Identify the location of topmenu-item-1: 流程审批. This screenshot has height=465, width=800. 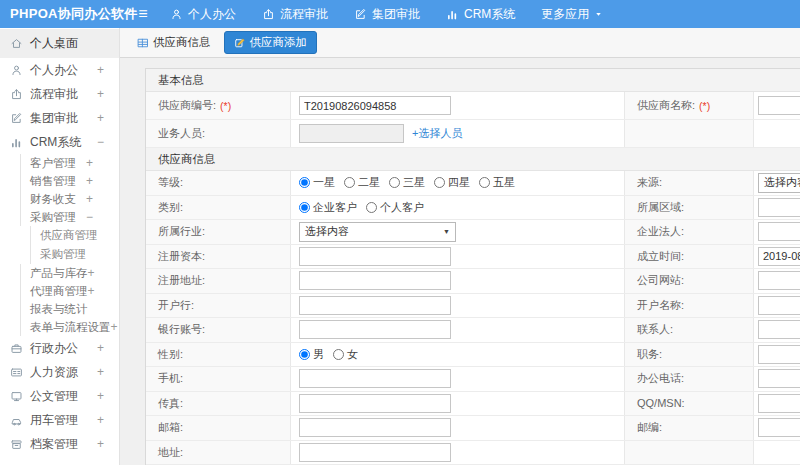
(295, 14).